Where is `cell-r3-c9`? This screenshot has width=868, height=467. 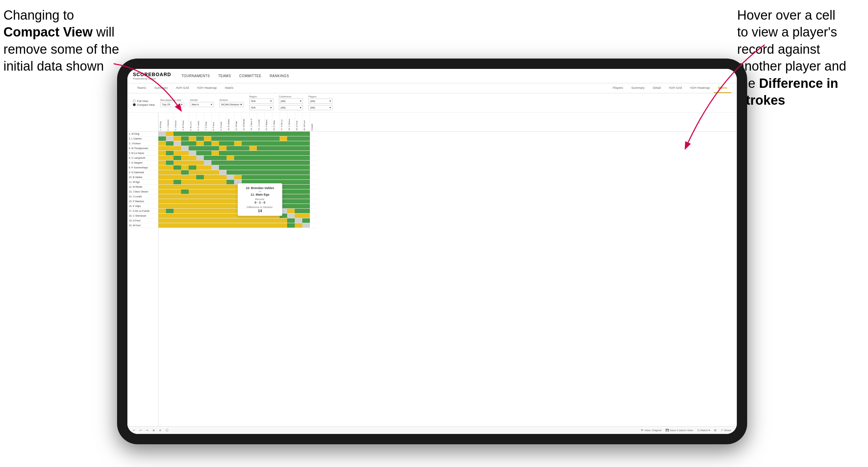
cell-r3-c9 is located at coordinates (230, 148).